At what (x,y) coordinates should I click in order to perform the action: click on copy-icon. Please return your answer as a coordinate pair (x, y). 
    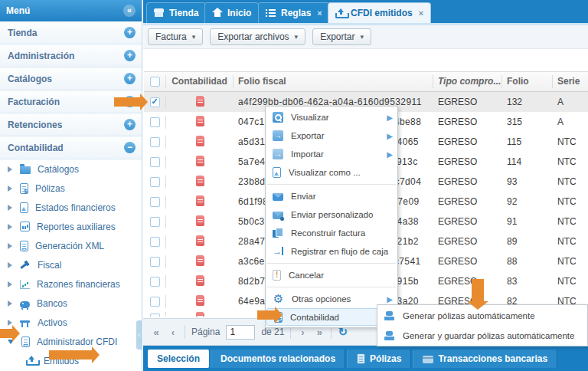
    Looking at the image, I should click on (278, 233).